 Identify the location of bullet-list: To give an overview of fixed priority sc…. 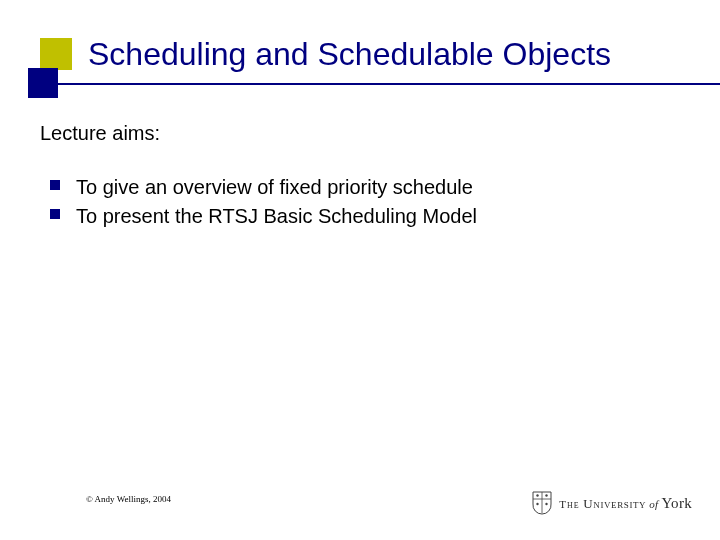
(360, 202).